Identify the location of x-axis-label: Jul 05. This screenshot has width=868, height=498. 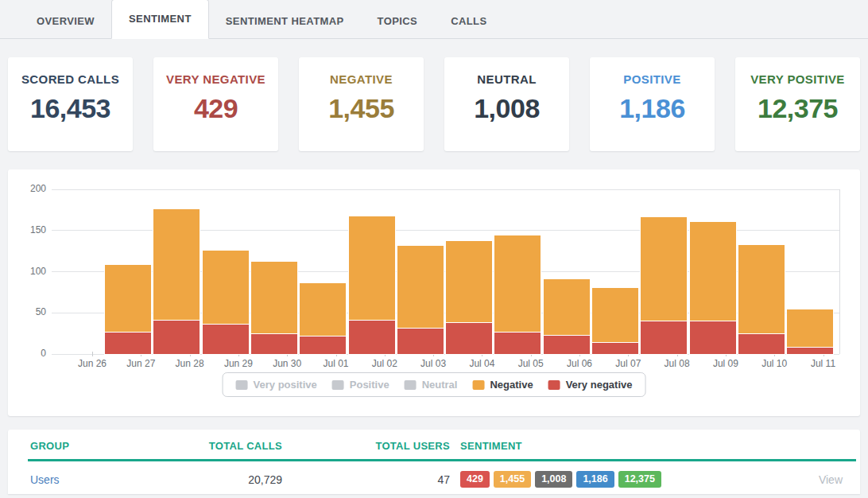
(531, 364).